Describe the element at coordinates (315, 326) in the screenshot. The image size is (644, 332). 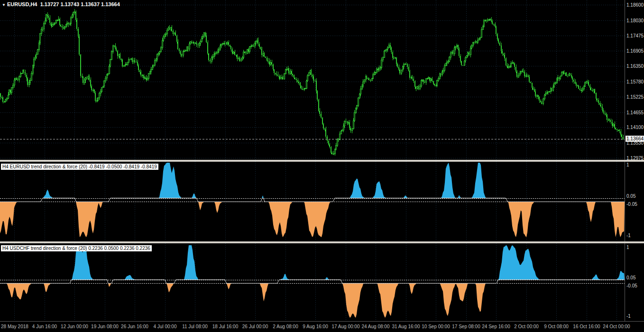
I see `time-tick-label: 9 Aug 16:00` at that location.